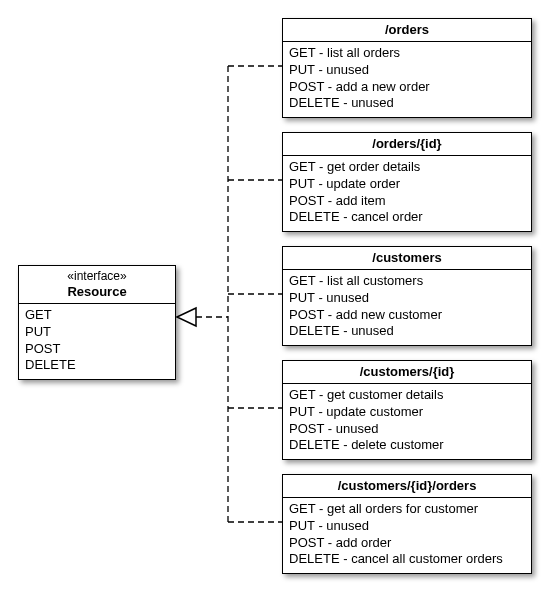  I want to click on resource-method: GET - get all orders for customer, so click(407, 510).